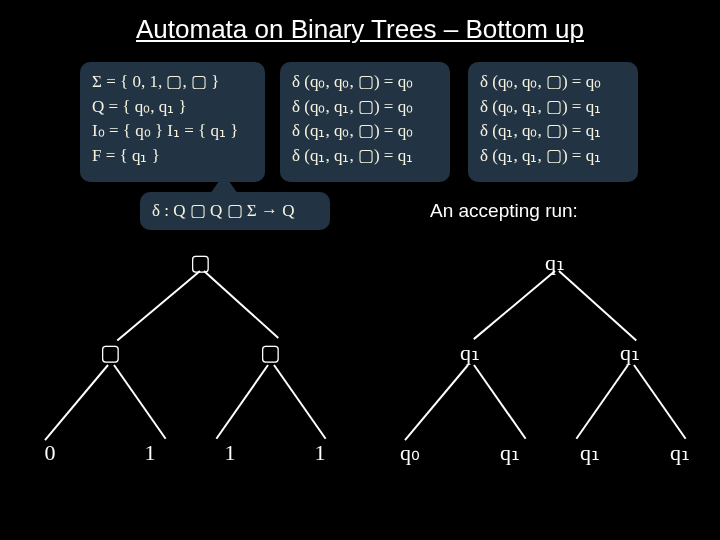 The height and width of the screenshot is (540, 720). What do you see at coordinates (630, 353) in the screenshot?
I see `tree2-right: q₁` at bounding box center [630, 353].